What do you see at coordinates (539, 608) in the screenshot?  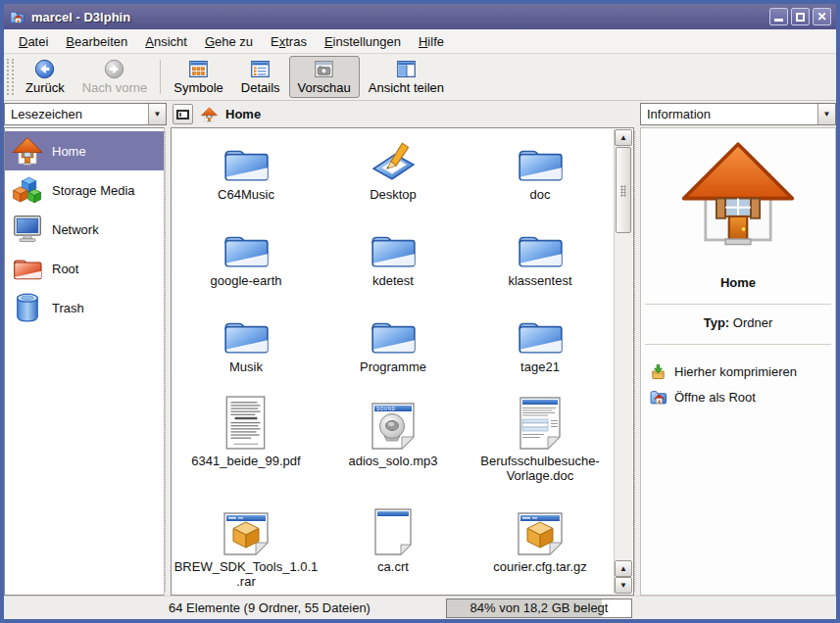 I see `capacity-text: 84% von 18,2 GB belegt` at bounding box center [539, 608].